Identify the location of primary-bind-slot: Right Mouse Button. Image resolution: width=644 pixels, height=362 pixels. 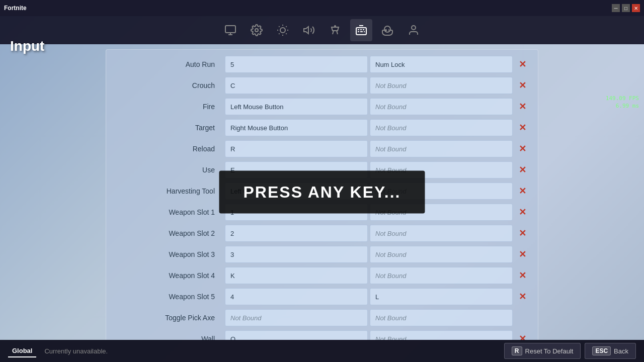
(296, 128).